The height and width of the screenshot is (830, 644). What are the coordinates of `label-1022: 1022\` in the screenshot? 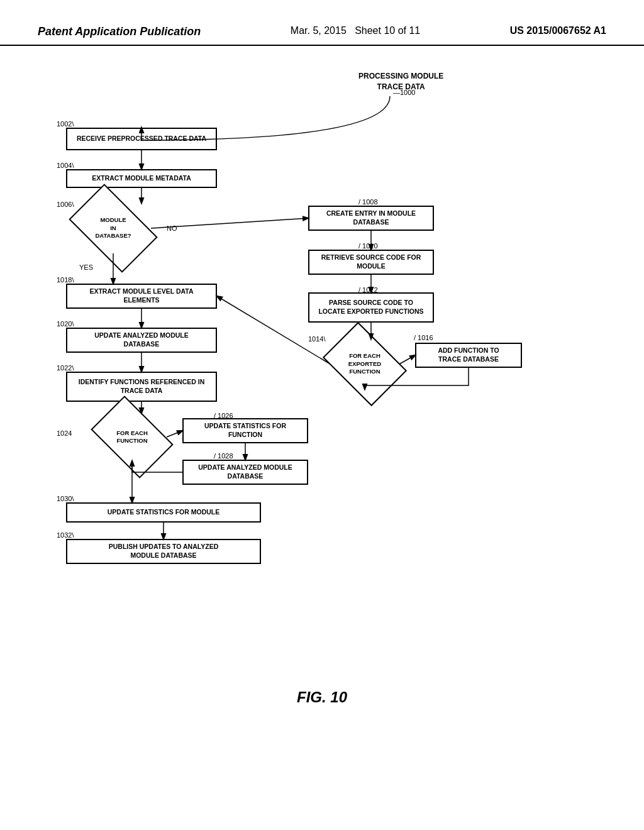 It's located at (65, 368).